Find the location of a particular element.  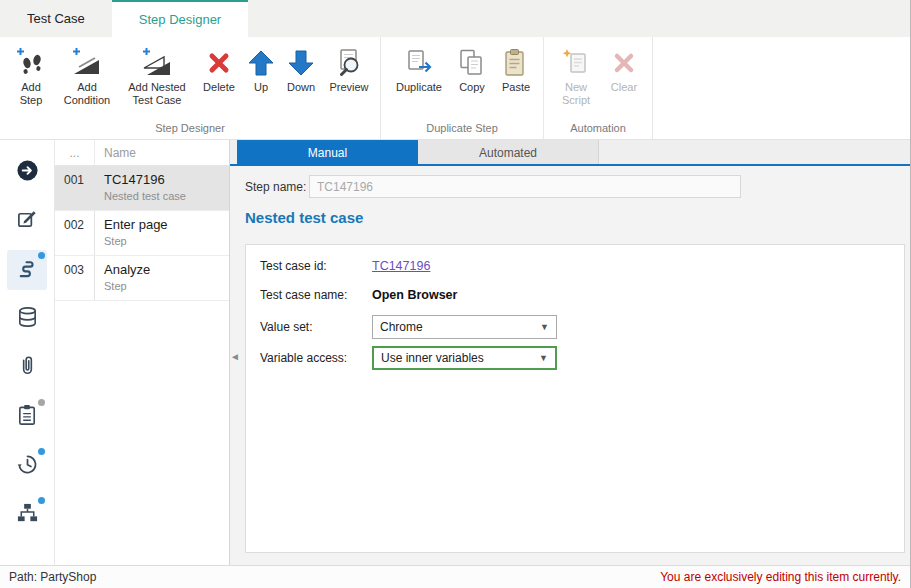

sidebar-item-hierarchy is located at coordinates (27, 515).